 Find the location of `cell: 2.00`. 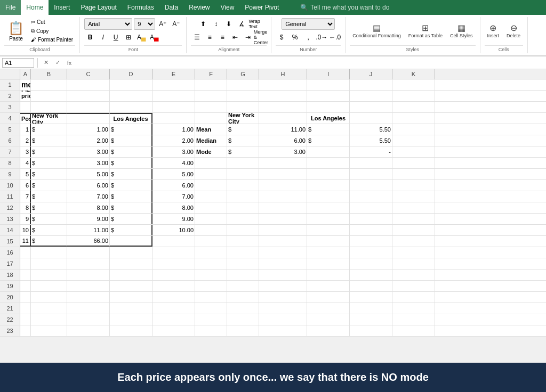

cell: 2.00 is located at coordinates (174, 141).